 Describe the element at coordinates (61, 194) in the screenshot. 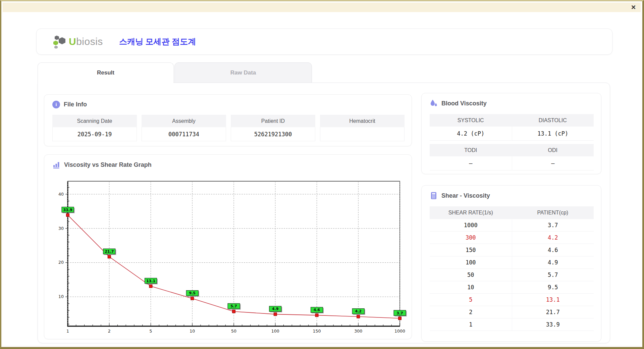

I see `svg-text: 40` at that location.